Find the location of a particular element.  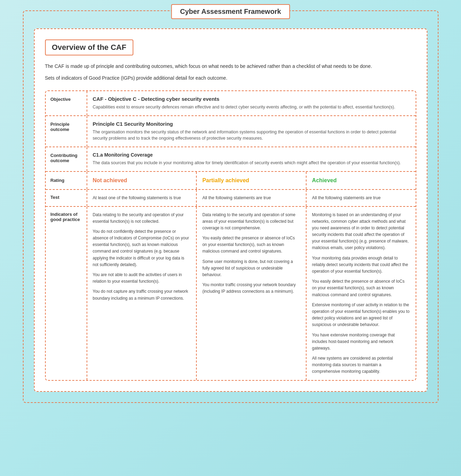

intro-para1: The CAF is made up of principle and cont… is located at coordinates (231, 66).